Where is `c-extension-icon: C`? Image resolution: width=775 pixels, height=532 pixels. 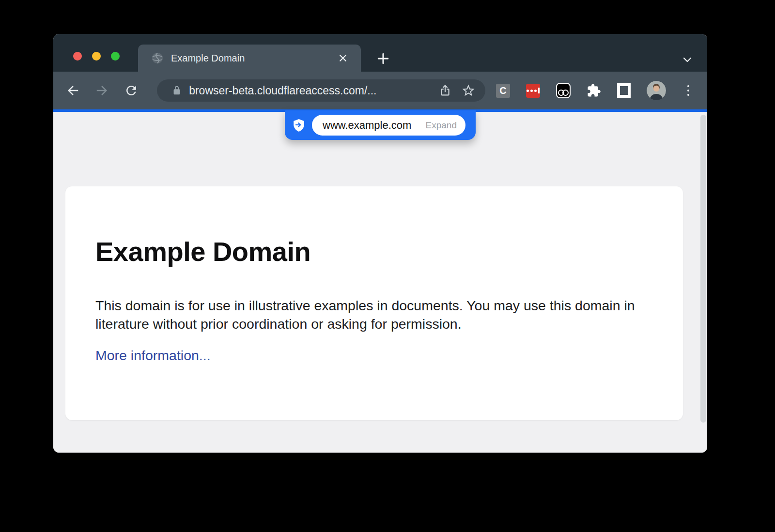 c-extension-icon: C is located at coordinates (503, 91).